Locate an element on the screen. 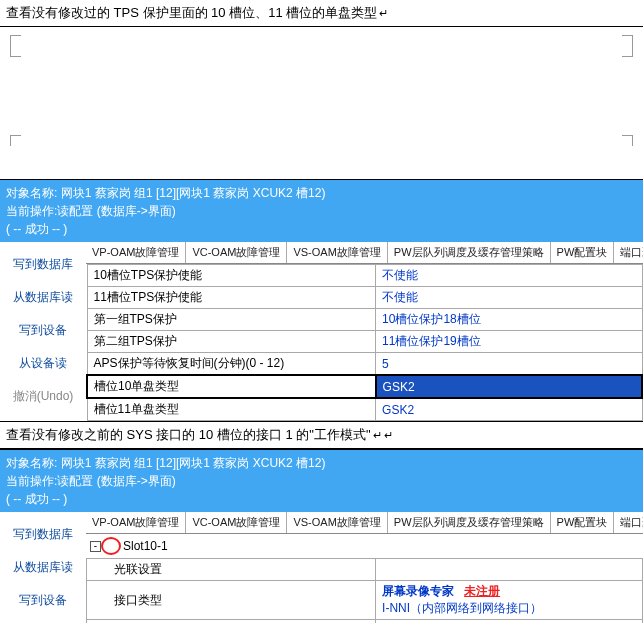 The height and width of the screenshot is (623, 643). tree-root: - Slot10-1 is located at coordinates (364, 546).